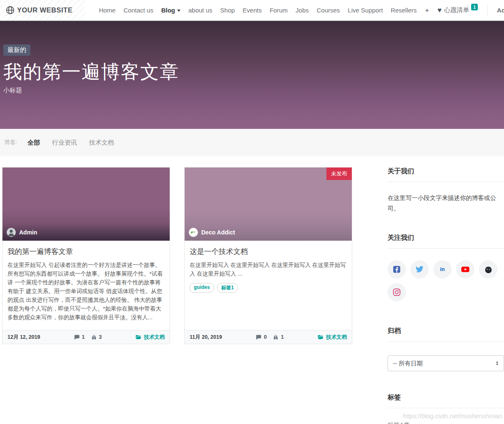 The image size is (504, 424). What do you see at coordinates (446, 349) in the screenshot?
I see `archive-section: 归档 -- 所有日期 ▲▼` at bounding box center [446, 349].